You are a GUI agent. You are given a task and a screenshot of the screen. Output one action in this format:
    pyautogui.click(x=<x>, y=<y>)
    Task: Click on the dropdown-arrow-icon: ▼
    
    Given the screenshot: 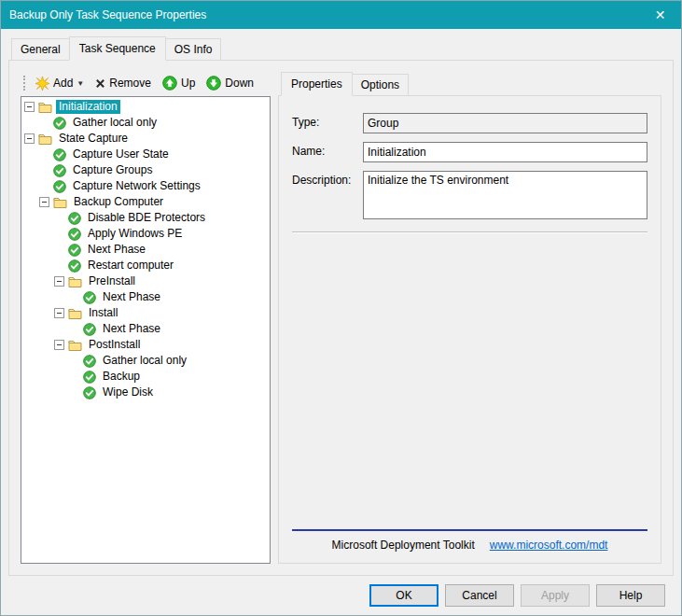 What is the action you would take?
    pyautogui.click(x=80, y=84)
    